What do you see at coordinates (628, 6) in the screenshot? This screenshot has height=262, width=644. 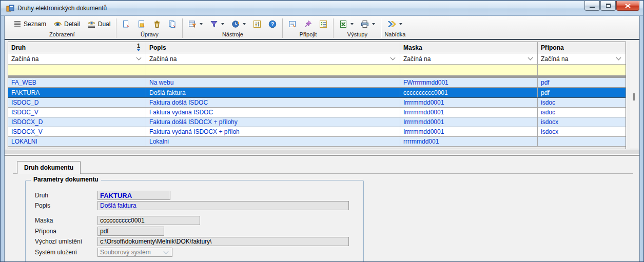 I see `close-button` at bounding box center [628, 6].